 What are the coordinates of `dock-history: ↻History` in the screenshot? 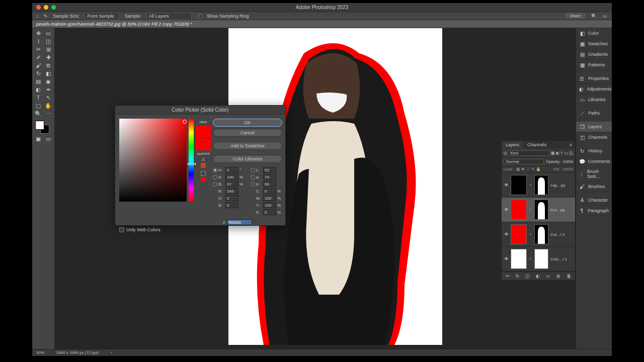 It's located at (594, 151).